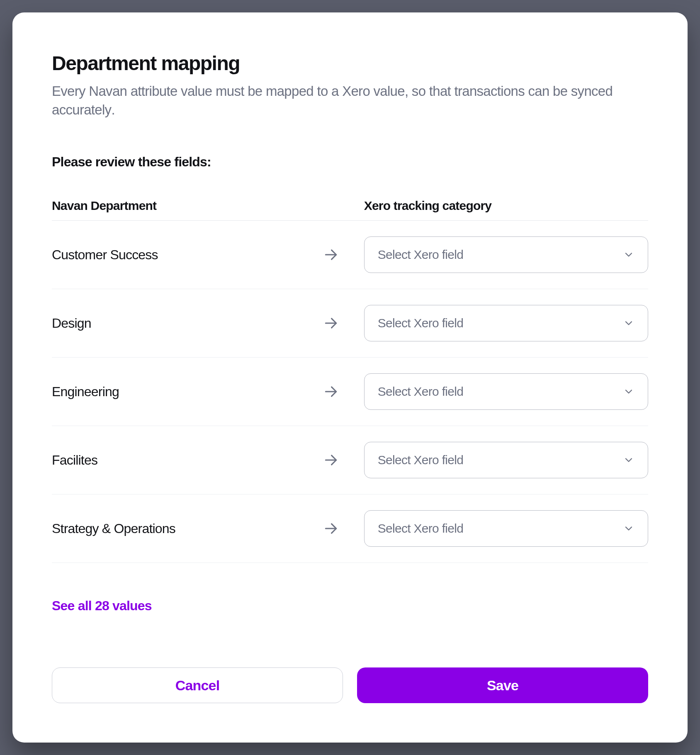 The height and width of the screenshot is (755, 700). Describe the element at coordinates (350, 606) in the screenshot. I see `see-all-link: See all 28 values` at that location.